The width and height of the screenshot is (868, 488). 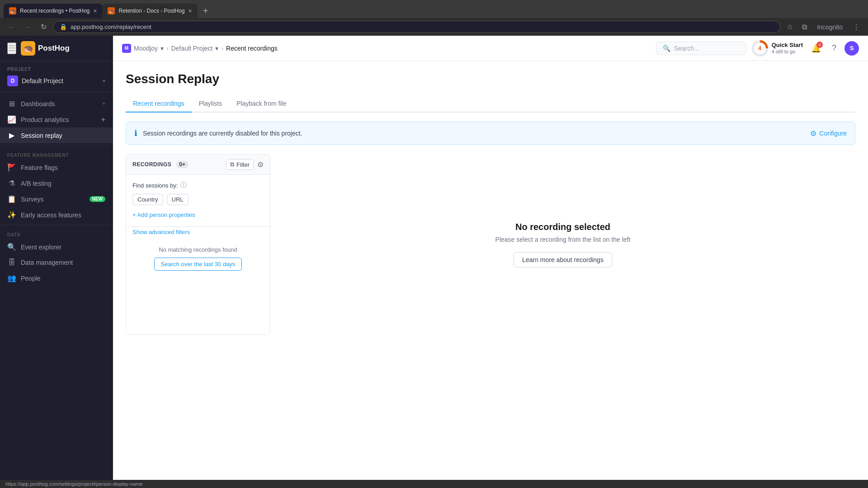 What do you see at coordinates (856, 27) in the screenshot?
I see `menu-button: ⋮` at bounding box center [856, 27].